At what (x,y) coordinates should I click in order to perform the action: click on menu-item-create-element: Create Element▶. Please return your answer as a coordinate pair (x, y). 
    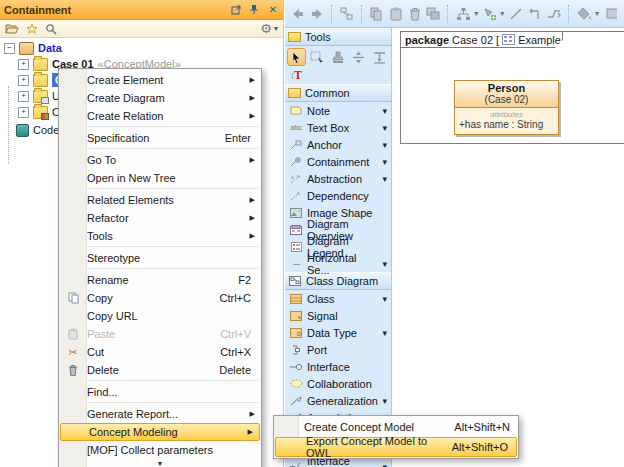
    Looking at the image, I should click on (160, 80).